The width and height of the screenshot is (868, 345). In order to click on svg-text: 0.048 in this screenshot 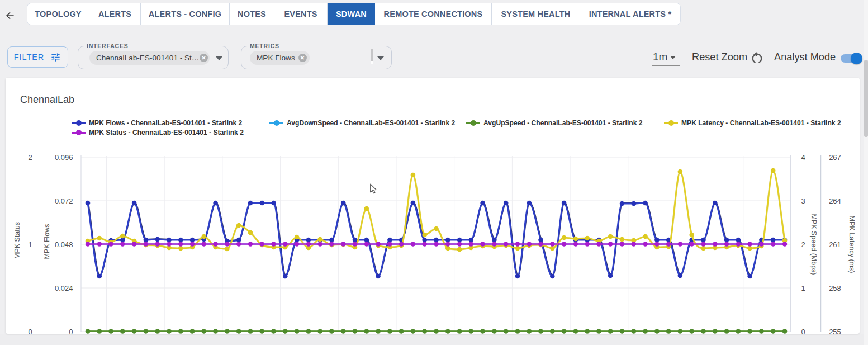, I will do `click(64, 245)`.